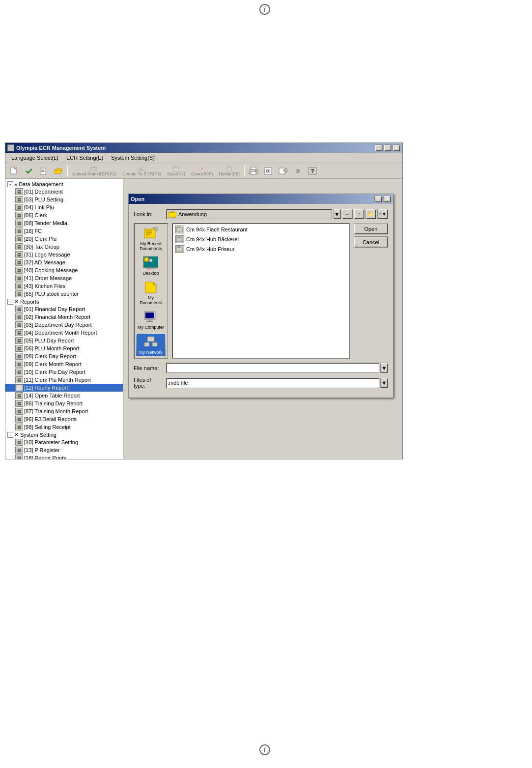  What do you see at coordinates (64, 247) in the screenshot?
I see `tree-item-tax-group: ▤[30] Tax Group` at bounding box center [64, 247].